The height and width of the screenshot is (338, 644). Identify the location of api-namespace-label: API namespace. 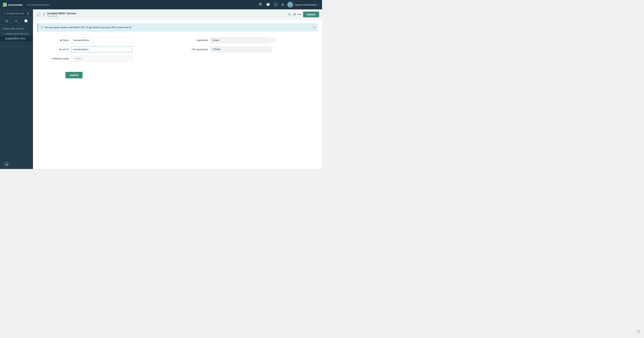
(198, 50).